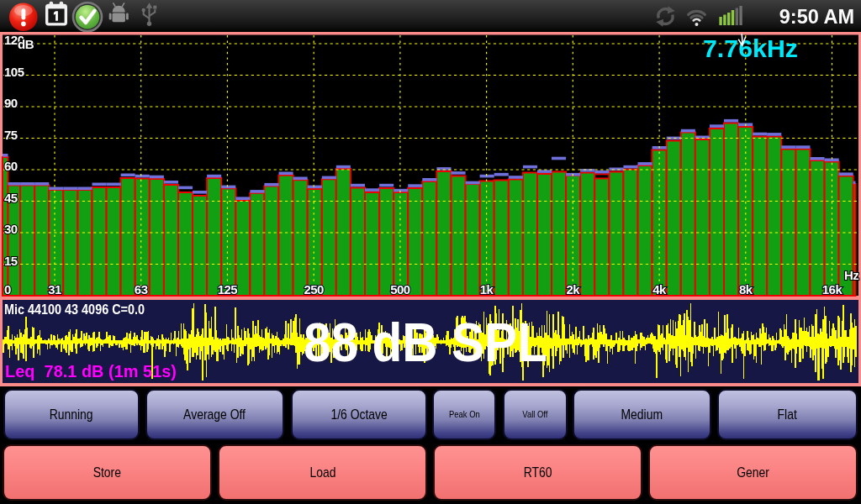  Describe the element at coordinates (400, 289) in the screenshot. I see `svg-text: 500` at that location.